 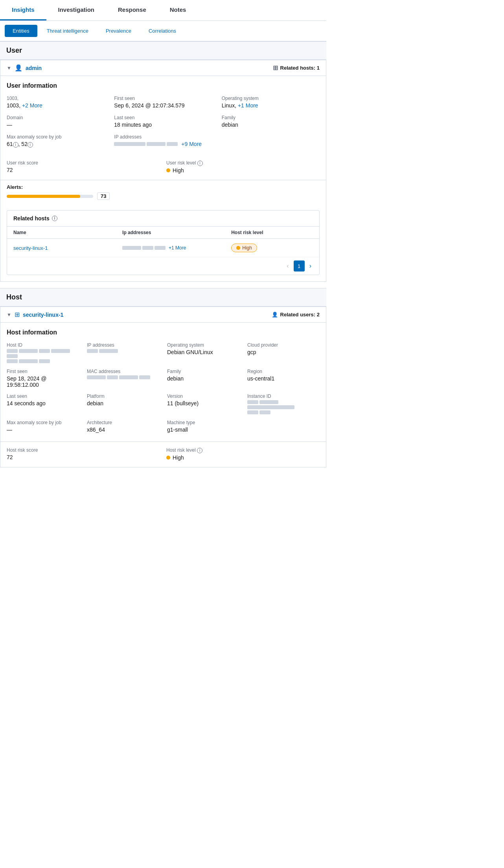 What do you see at coordinates (163, 116) in the screenshot?
I see `user-info-section: User information 1003, 1003, +2 More Fir…` at bounding box center [163, 116].